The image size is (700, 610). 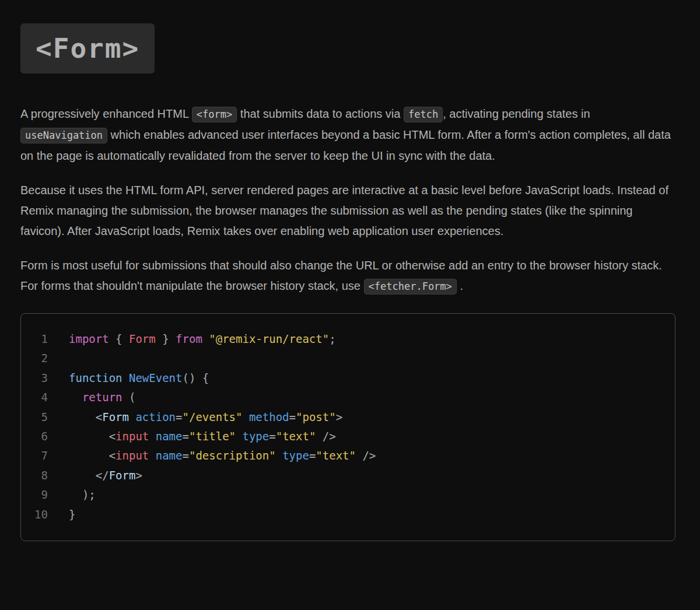 I want to click on code-line-content: return (, so click(x=95, y=398).